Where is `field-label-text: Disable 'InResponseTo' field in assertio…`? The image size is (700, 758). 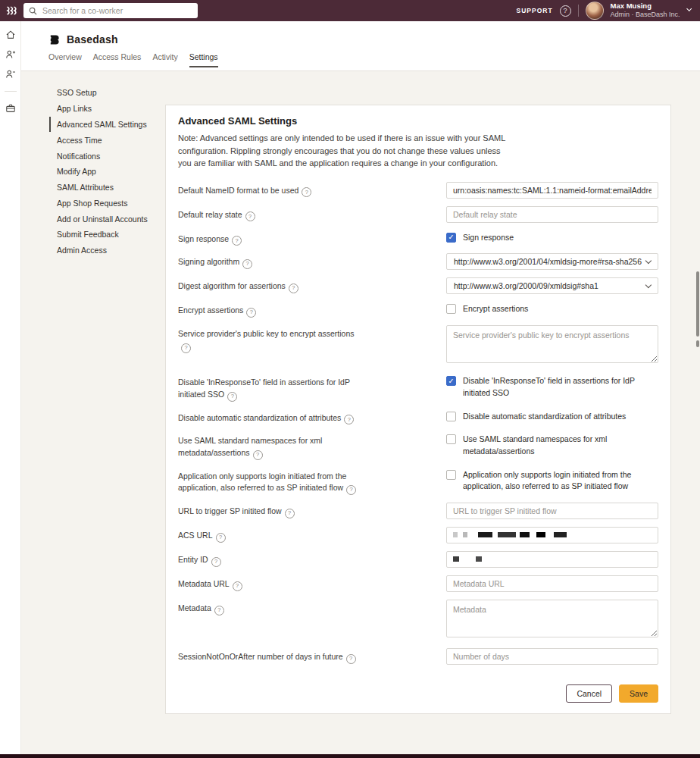 field-label-text: Disable 'InResponseTo' field in assertio… is located at coordinates (264, 388).